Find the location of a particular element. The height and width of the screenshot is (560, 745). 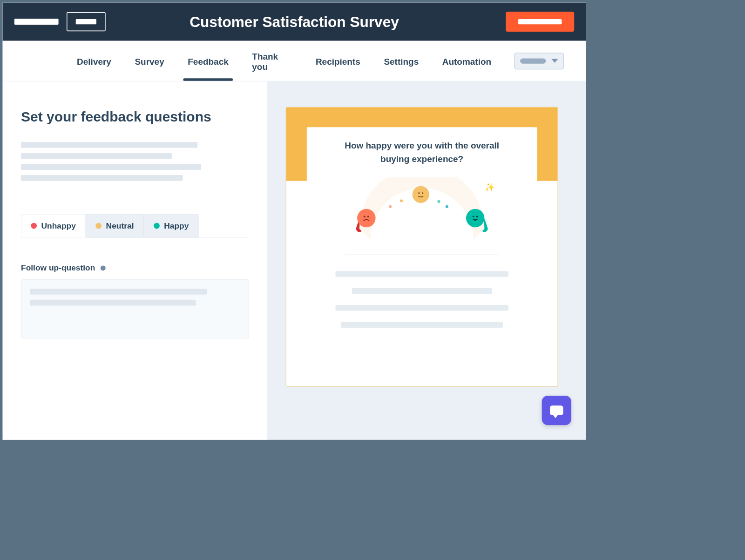

chat-bubble-icon is located at coordinates (556, 411).